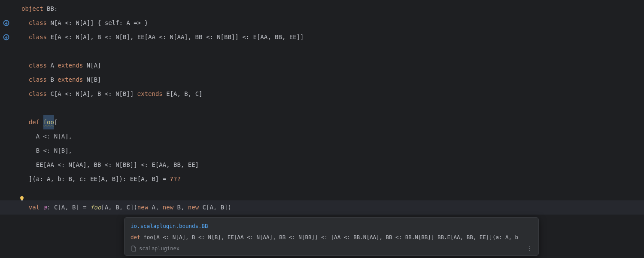 The image size is (644, 258). Describe the element at coordinates (52, 23) in the screenshot. I see `class-name: N` at that location.